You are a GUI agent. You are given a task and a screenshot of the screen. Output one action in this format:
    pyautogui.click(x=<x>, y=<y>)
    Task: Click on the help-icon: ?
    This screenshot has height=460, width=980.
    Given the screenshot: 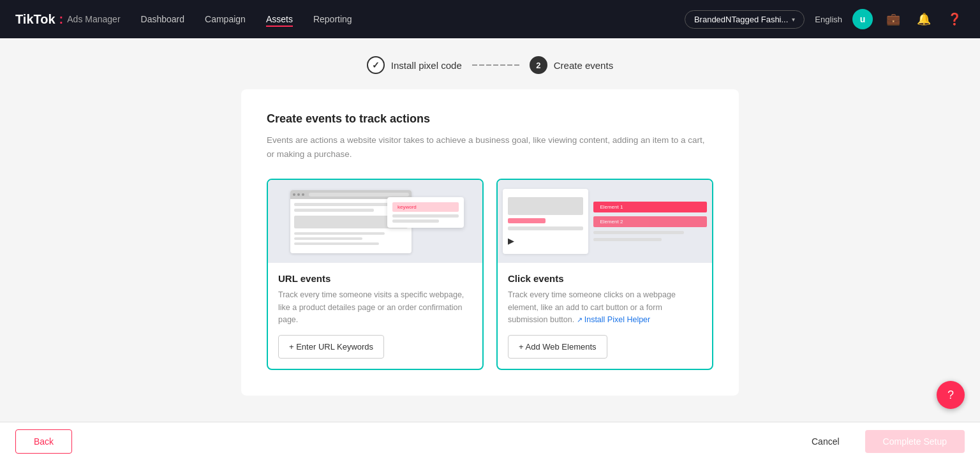 What is the action you would take?
    pyautogui.click(x=951, y=396)
    